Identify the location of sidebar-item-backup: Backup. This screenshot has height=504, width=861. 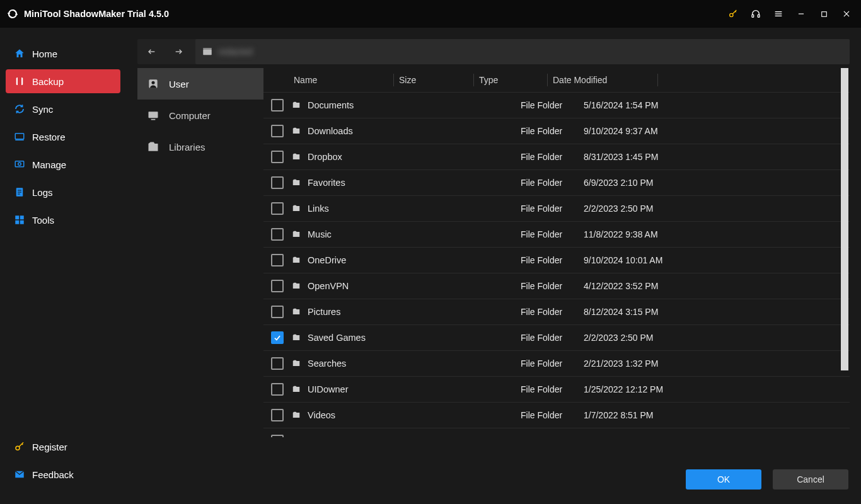
(63, 81).